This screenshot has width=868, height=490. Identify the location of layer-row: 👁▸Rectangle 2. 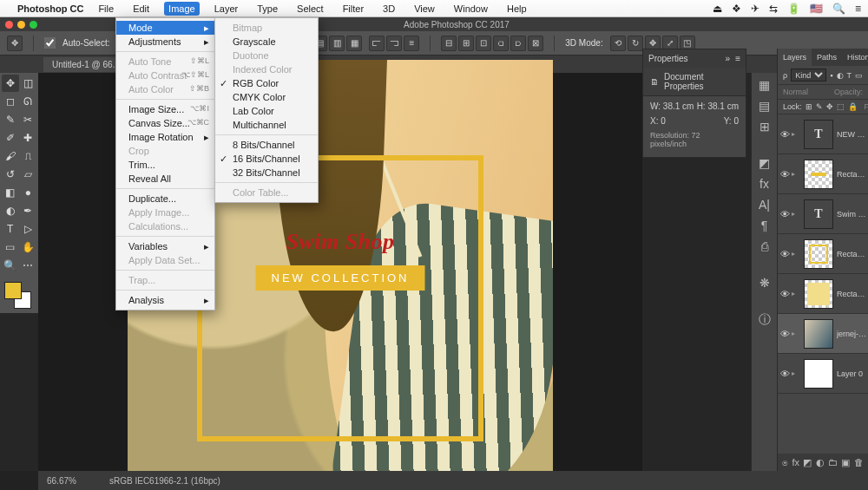
(823, 254).